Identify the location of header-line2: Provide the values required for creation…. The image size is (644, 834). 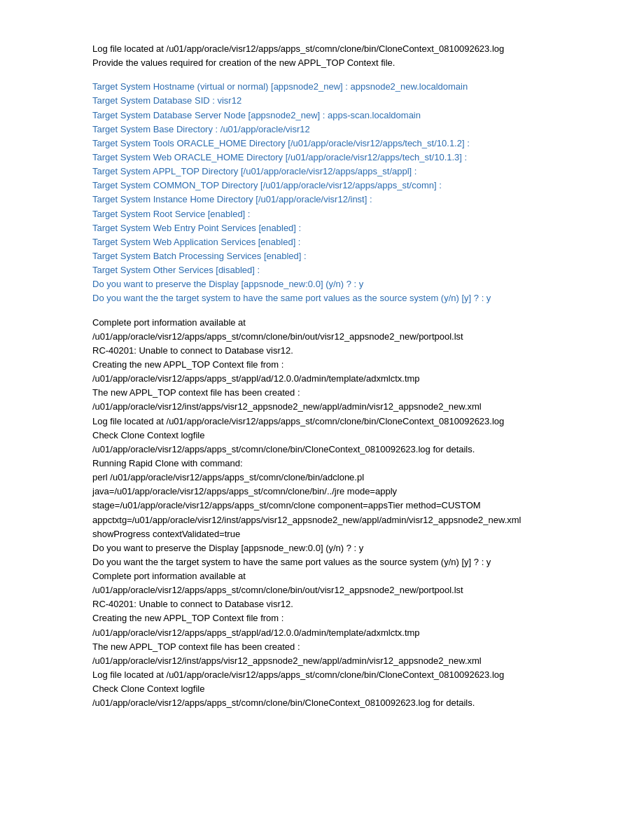
(322, 63).